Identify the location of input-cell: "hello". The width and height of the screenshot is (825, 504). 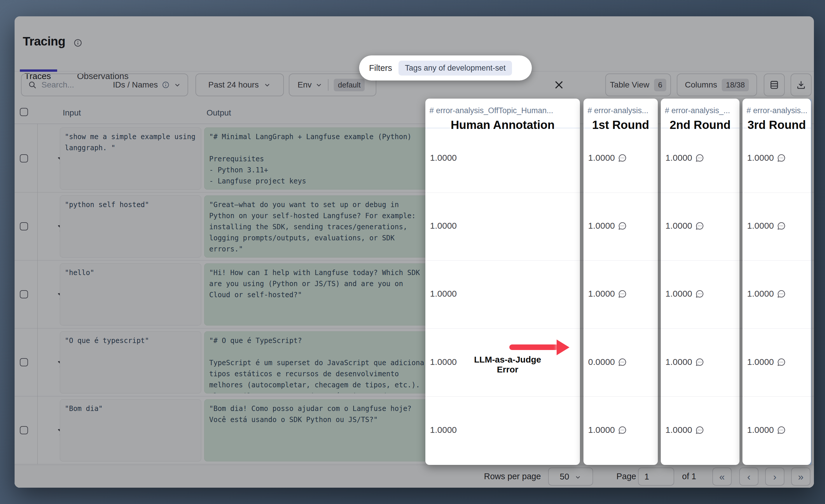
(131, 295).